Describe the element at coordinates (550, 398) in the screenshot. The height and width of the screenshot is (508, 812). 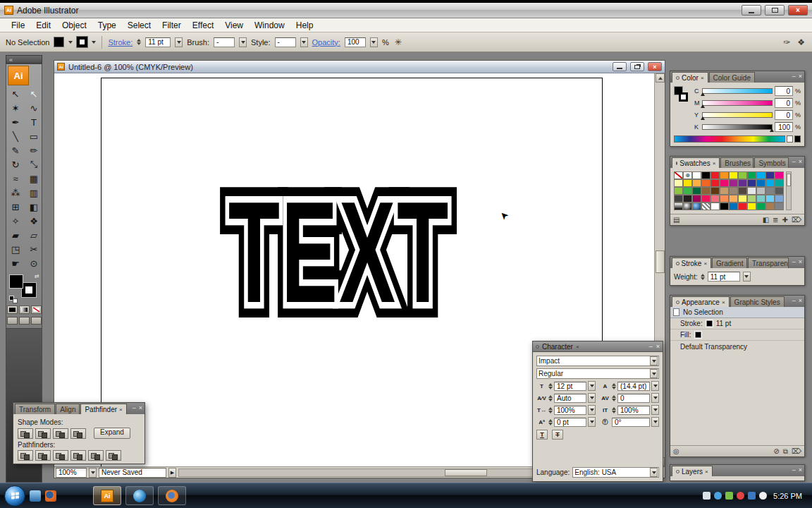
I see `kerning-stepper` at that location.